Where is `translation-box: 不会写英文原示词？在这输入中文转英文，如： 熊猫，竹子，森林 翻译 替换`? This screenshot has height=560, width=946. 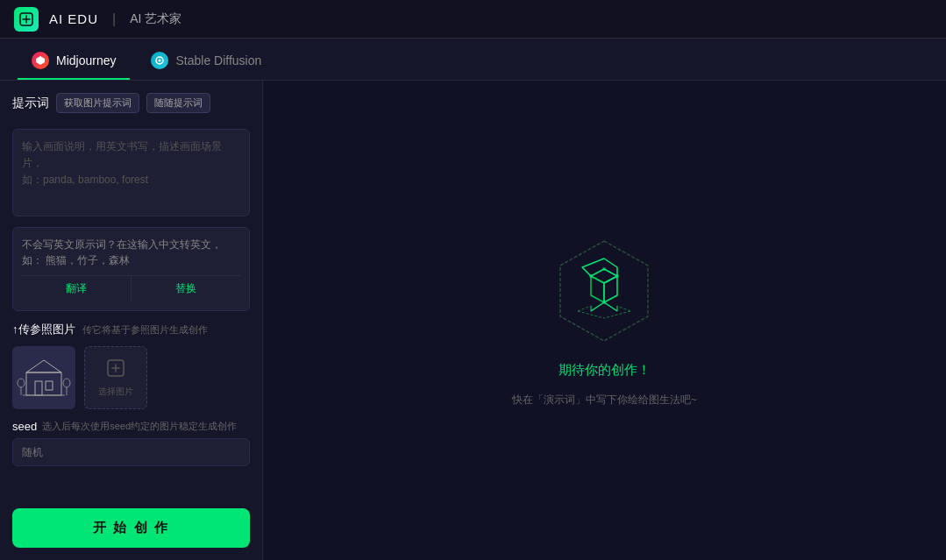 translation-box: 不会写英文原示词？在这输入中文转英文，如： 熊猫，竹子，森林 翻译 替换 is located at coordinates (132, 269).